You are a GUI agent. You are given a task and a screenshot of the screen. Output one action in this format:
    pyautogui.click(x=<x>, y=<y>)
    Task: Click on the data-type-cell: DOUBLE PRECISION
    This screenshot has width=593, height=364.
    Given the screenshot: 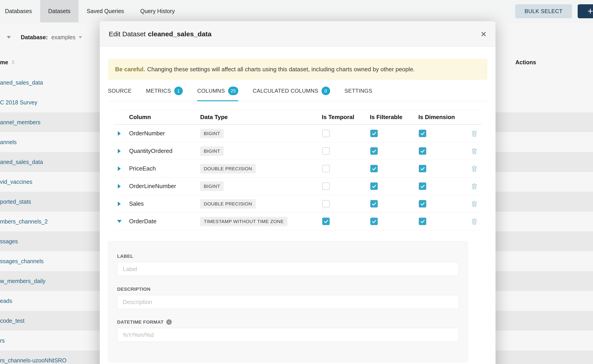 What is the action you would take?
    pyautogui.click(x=261, y=204)
    